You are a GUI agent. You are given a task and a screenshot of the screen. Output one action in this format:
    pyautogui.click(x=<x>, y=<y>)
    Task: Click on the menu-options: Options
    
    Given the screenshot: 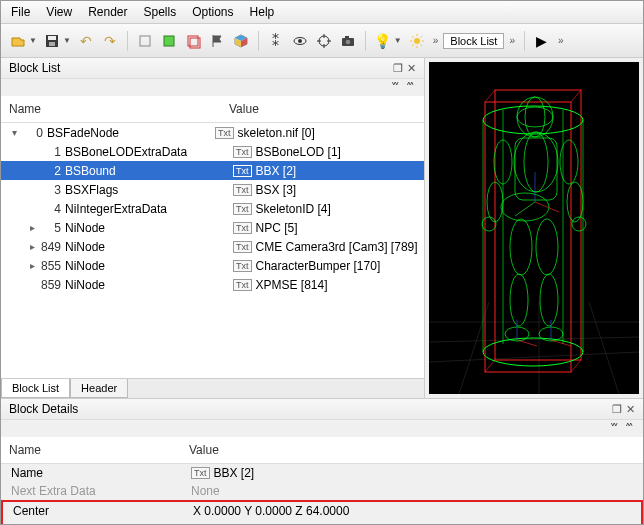 What is the action you would take?
    pyautogui.click(x=212, y=12)
    